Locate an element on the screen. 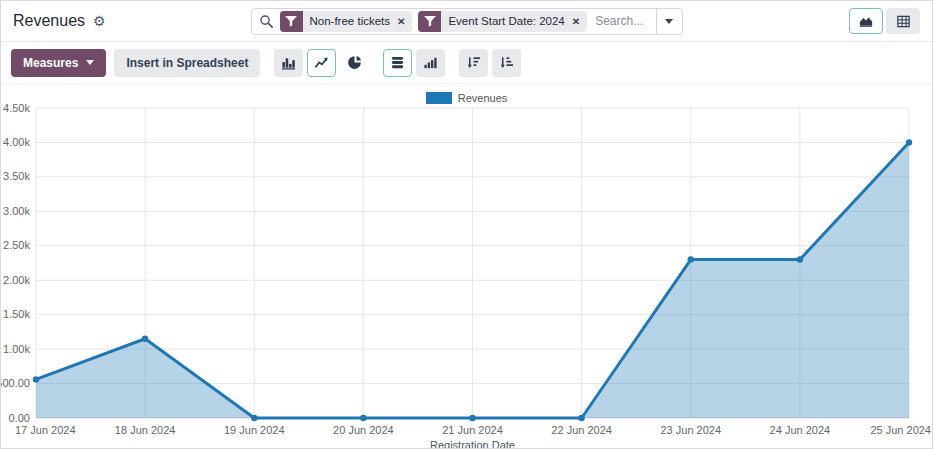 This screenshot has height=449, width=933. svg-text: 23 Jun 2024 is located at coordinates (690, 430).